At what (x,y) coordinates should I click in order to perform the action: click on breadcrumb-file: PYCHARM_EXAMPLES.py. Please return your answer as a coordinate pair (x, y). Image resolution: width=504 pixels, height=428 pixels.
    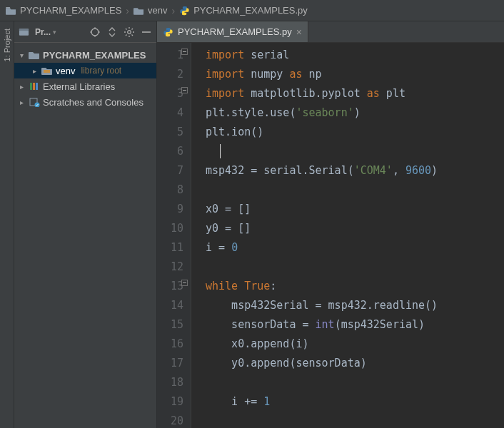
    Looking at the image, I should click on (243, 10).